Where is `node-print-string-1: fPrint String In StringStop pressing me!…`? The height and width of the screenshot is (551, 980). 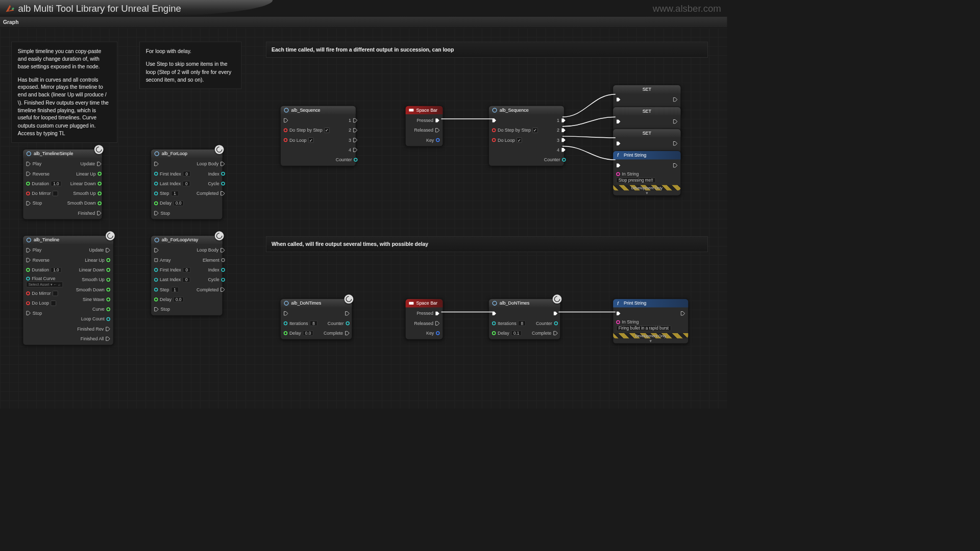 node-print-string-1: fPrint String In StringStop pressing me!… is located at coordinates (647, 173).